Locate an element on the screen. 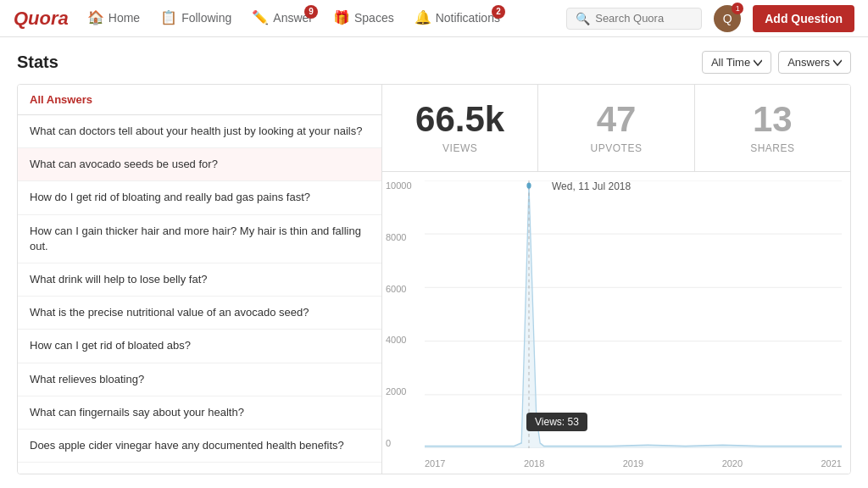 The width and height of the screenshot is (868, 488). nav-spaces-label: Spaces is located at coordinates (375, 18).